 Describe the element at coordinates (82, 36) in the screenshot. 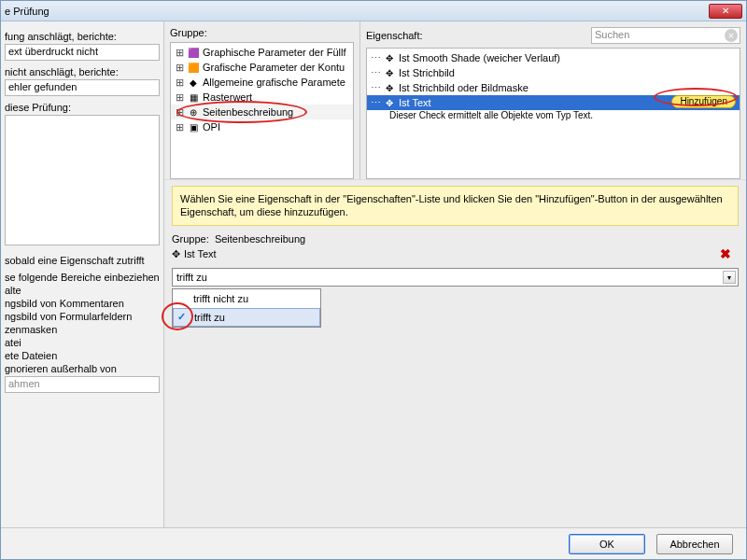

I see `label-hit-report: fung anschlägt, berichte:` at that location.